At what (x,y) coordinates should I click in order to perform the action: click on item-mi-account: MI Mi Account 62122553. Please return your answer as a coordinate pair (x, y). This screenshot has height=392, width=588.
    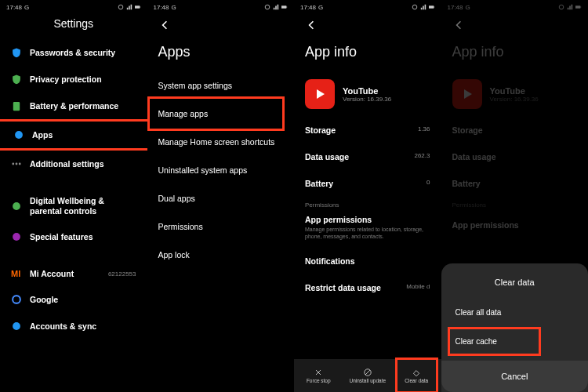
    Looking at the image, I should click on (74, 274).